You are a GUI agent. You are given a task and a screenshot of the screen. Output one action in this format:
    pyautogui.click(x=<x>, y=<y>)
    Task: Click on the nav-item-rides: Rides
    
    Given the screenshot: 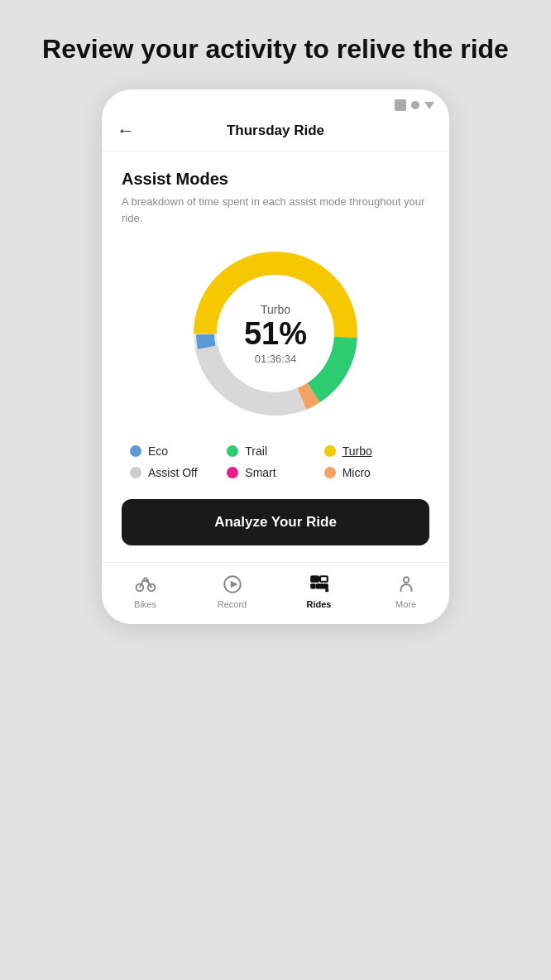 What is the action you would take?
    pyautogui.click(x=319, y=591)
    